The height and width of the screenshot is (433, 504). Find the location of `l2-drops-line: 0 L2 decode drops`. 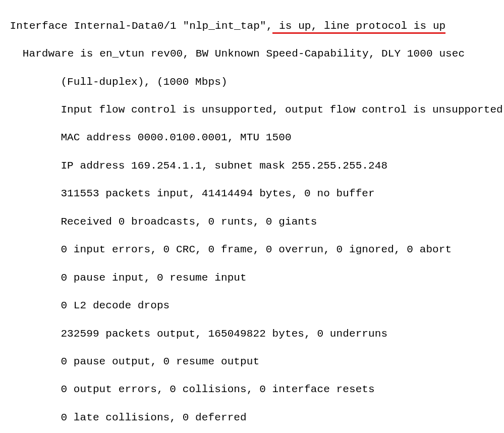

l2-drops-line: 0 L2 decode drops is located at coordinates (252, 306).